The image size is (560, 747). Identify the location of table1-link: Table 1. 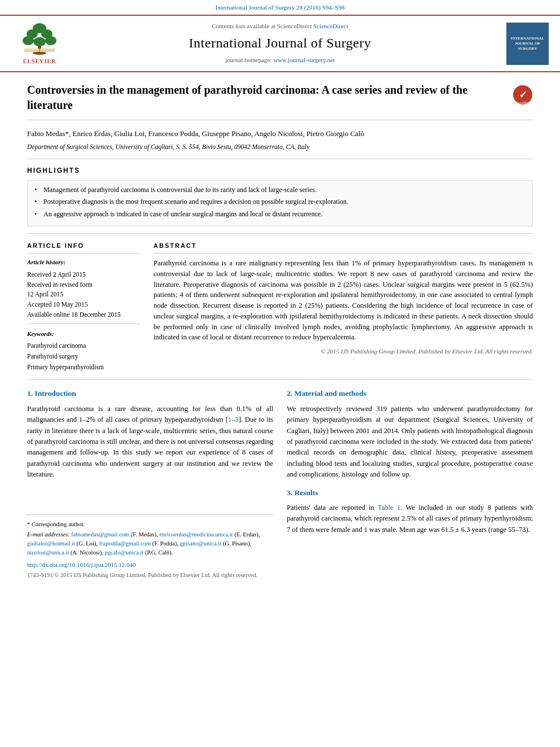
(389, 508).